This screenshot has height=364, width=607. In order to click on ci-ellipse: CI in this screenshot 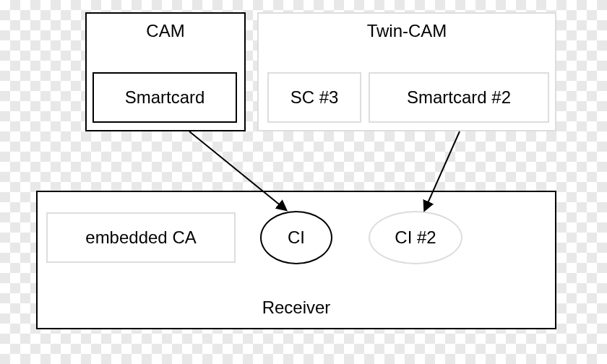, I will do `click(296, 238)`.